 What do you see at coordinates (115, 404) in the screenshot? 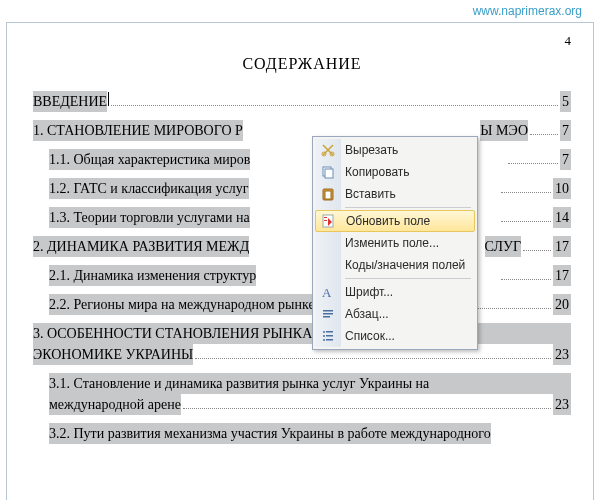
I see `toc-text: международной арене` at bounding box center [115, 404].